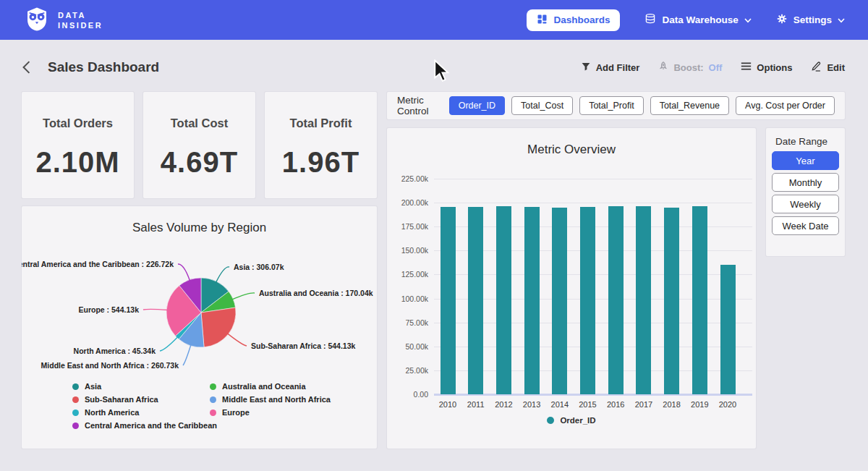 Image resolution: width=868 pixels, height=471 pixels. What do you see at coordinates (78, 145) in the screenshot?
I see `kpi-card-total-orders: Total Orders 2.10M` at bounding box center [78, 145].